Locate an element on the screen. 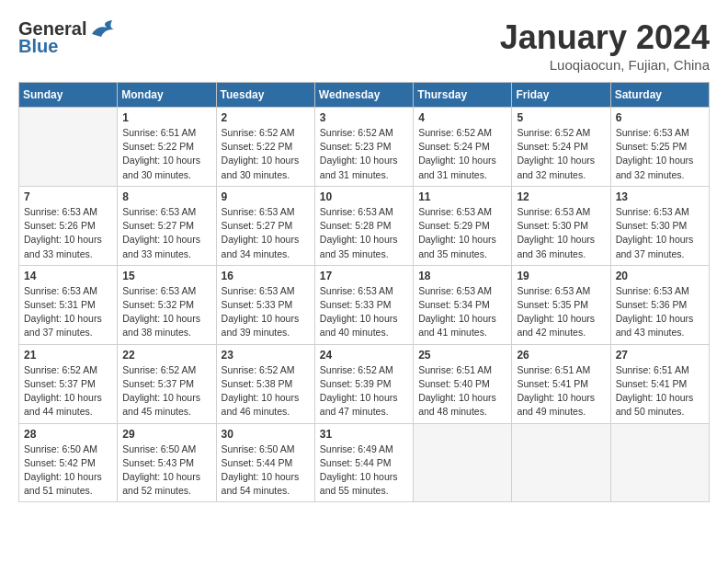 The image size is (728, 563). day-info: Sunrise: 6:53 AMSunset: 5:27 PMDaylight:… is located at coordinates (166, 234).